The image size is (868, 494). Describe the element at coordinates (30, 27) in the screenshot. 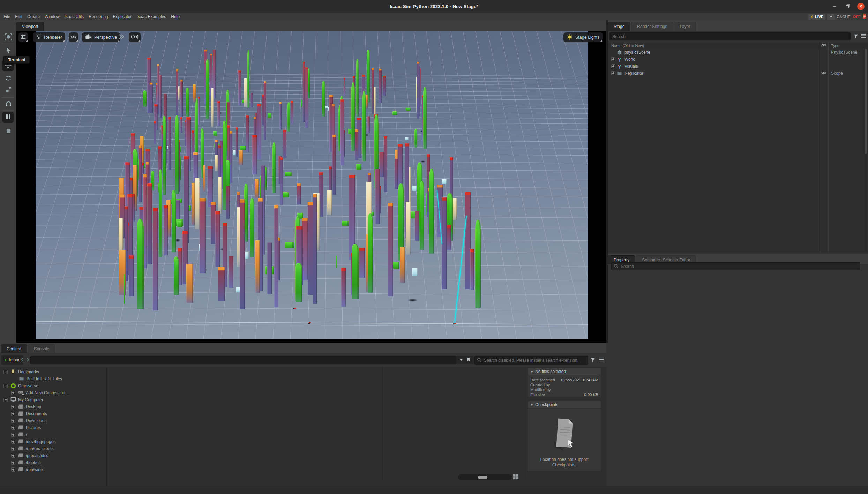

I see `tab-viewport: Viewport` at that location.